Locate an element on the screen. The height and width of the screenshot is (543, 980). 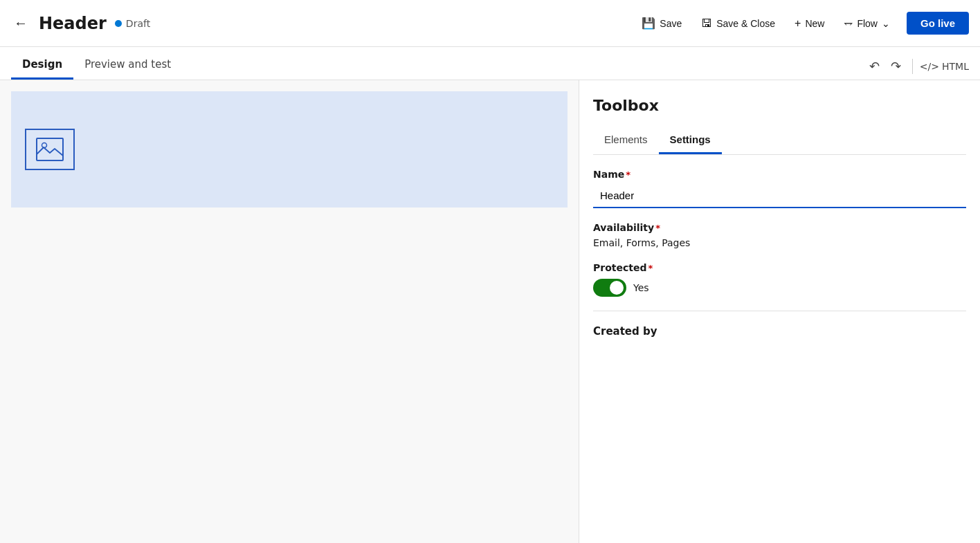
back-button: ← is located at coordinates (21, 24).